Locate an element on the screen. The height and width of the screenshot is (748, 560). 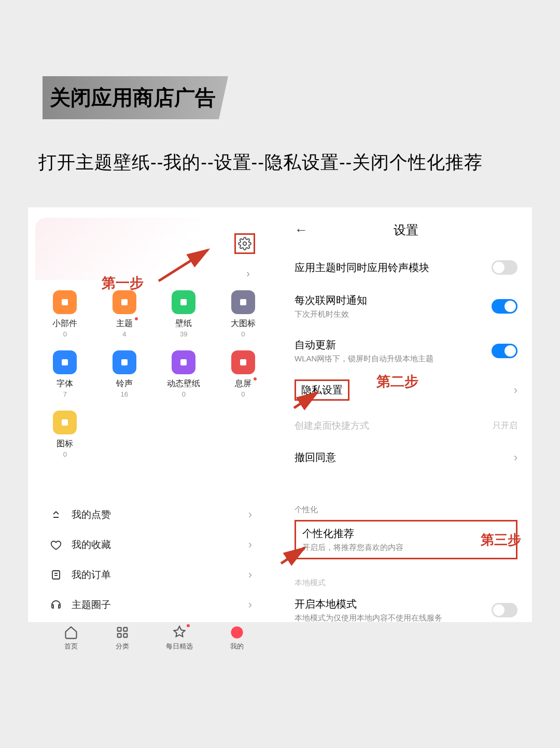
grid-item-3: 大图标 0 is located at coordinates (244, 314).